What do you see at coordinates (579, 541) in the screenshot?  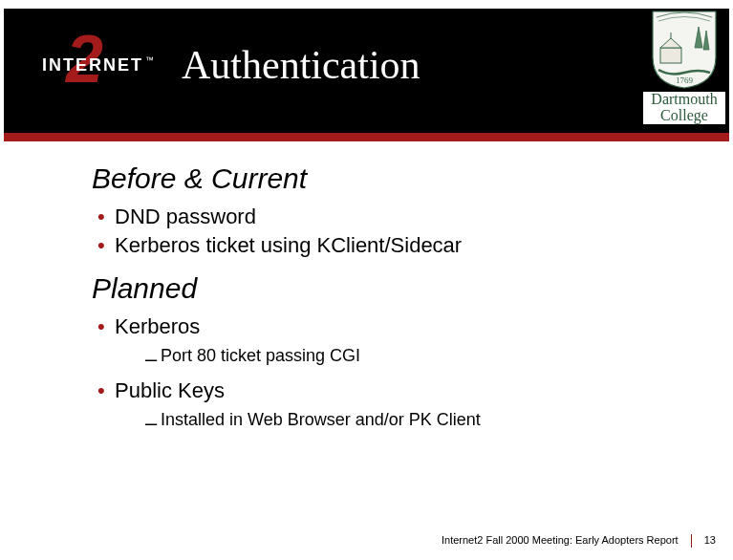 I see `footer: Internet2 Fall 2000 Meeting: Early Adopt…` at bounding box center [579, 541].